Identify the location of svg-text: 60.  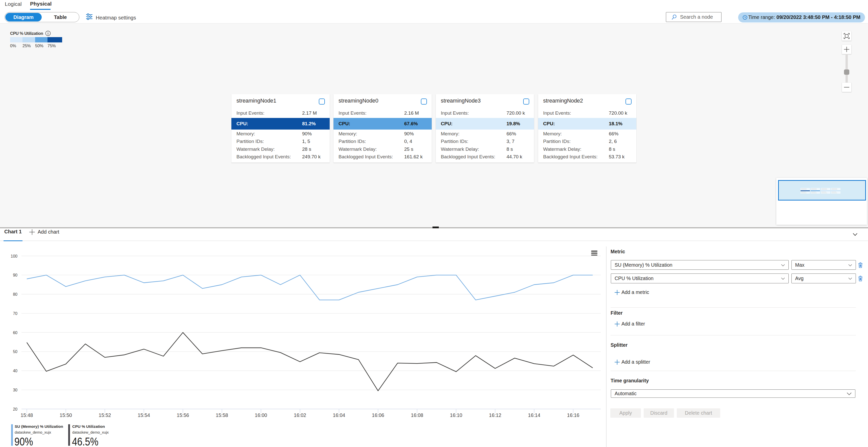
(15, 333).